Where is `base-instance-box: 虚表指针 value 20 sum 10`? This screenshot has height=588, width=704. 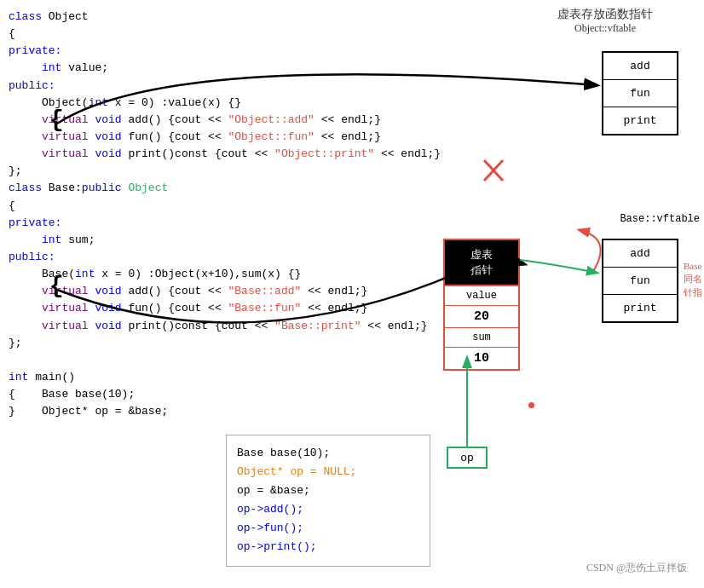
base-instance-box: 虚表指针 value 20 sum 10 is located at coordinates (482, 305).